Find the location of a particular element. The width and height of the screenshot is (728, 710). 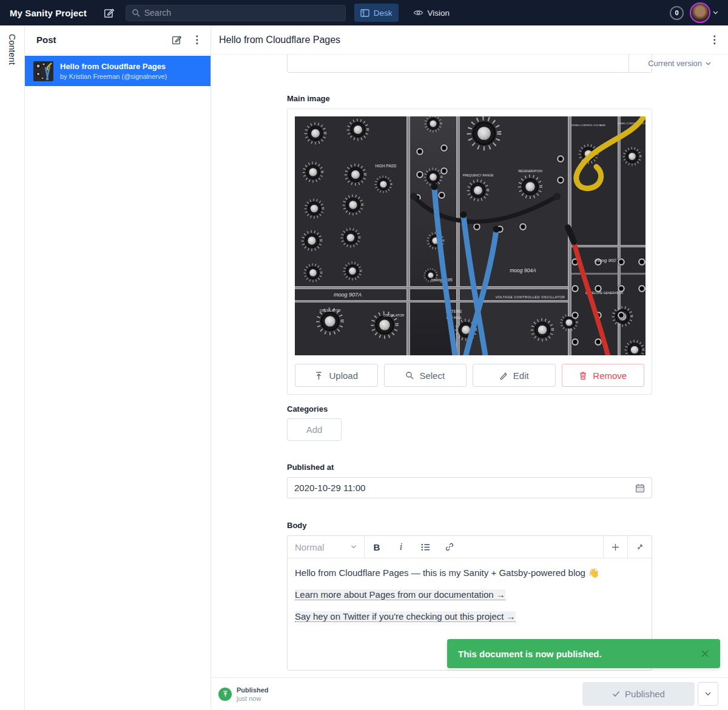

published-at-input is located at coordinates (465, 487).